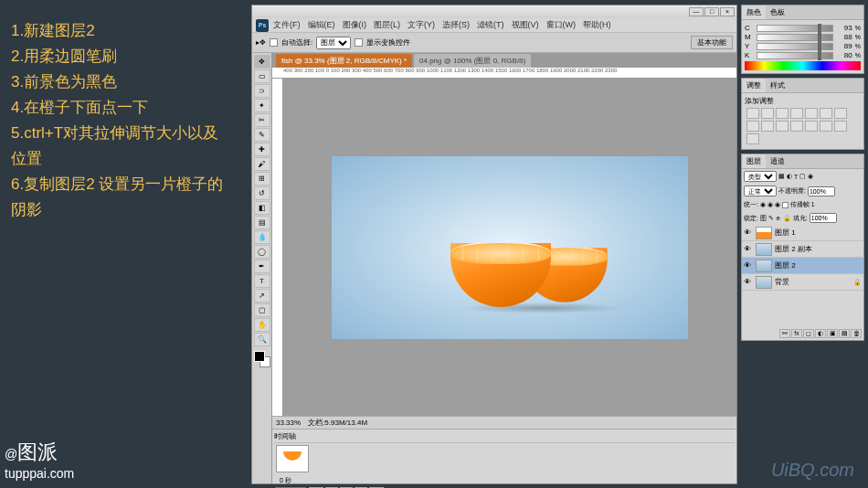 The image size is (868, 488). What do you see at coordinates (841, 126) in the screenshot?
I see `adj-gradmap-icon` at bounding box center [841, 126].